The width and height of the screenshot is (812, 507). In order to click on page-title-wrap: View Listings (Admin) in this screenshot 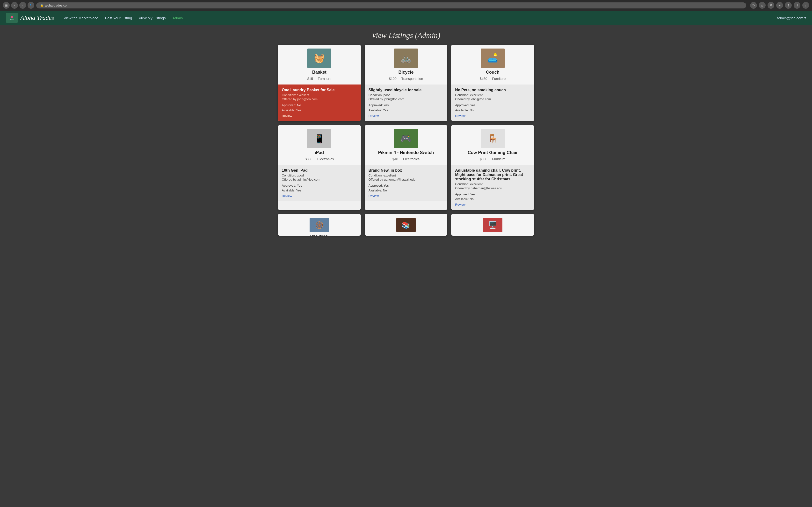, I will do `click(406, 35)`.